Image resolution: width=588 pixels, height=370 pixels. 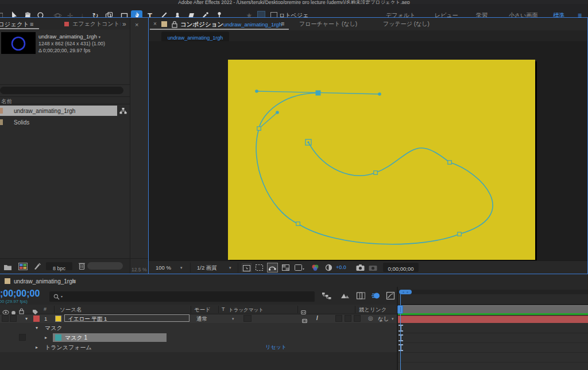 What do you see at coordinates (62, 296) in the screenshot?
I see `search-dropdown-arrow: ▾` at bounding box center [62, 296].